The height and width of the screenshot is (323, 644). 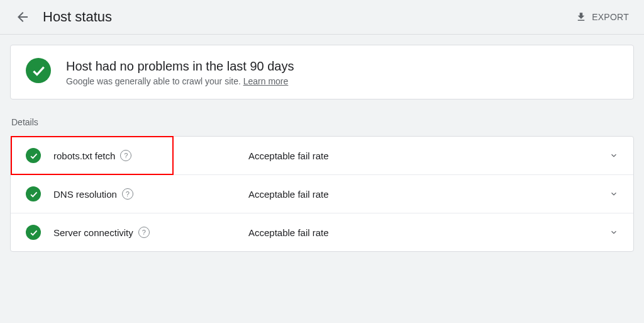 What do you see at coordinates (322, 122) in the screenshot?
I see `details-section-label: Details` at bounding box center [322, 122].